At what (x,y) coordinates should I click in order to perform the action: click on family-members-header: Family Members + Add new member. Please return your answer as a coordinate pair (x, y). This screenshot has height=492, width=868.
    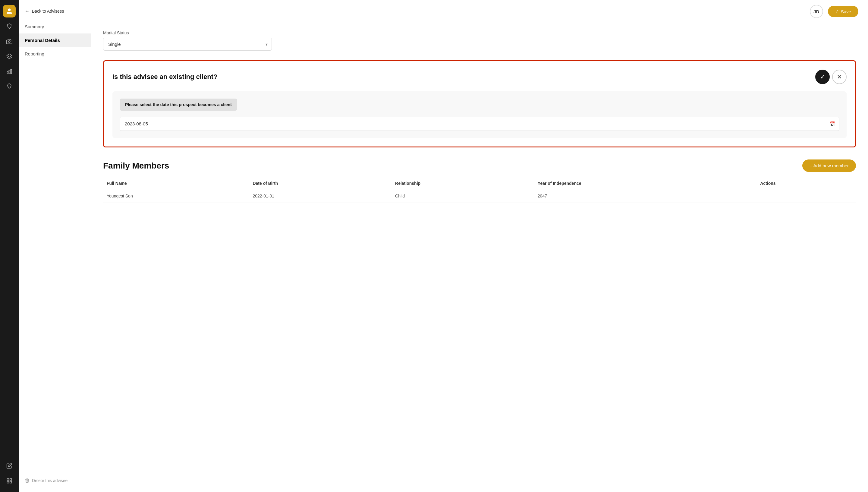
    Looking at the image, I should click on (480, 166).